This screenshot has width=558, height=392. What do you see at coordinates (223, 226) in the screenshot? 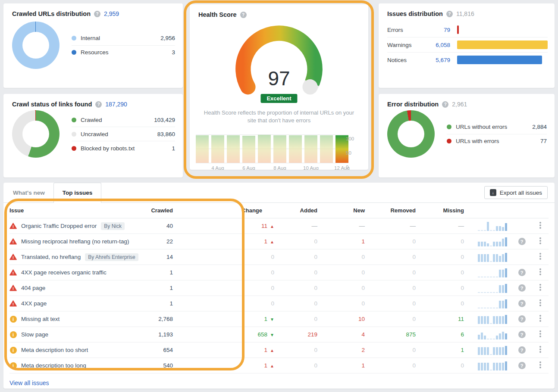
I see `change-value: 11▲` at bounding box center [223, 226].